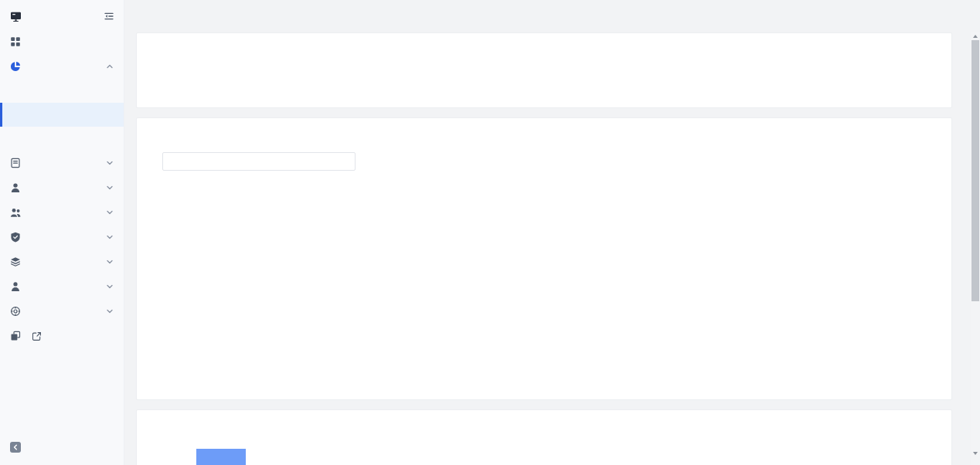 Image resolution: width=980 pixels, height=465 pixels. Describe the element at coordinates (15, 336) in the screenshot. I see `integration-icon` at that location.